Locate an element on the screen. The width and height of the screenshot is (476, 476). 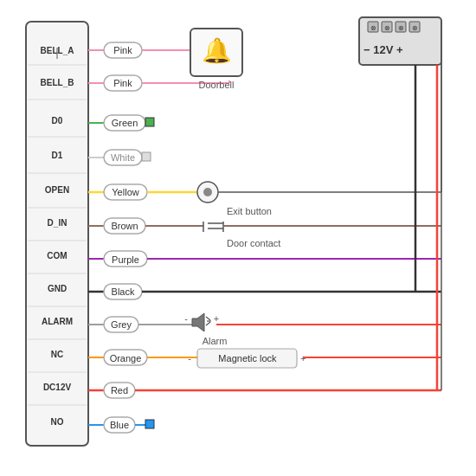
svg-text: ALARM is located at coordinates (57, 322).